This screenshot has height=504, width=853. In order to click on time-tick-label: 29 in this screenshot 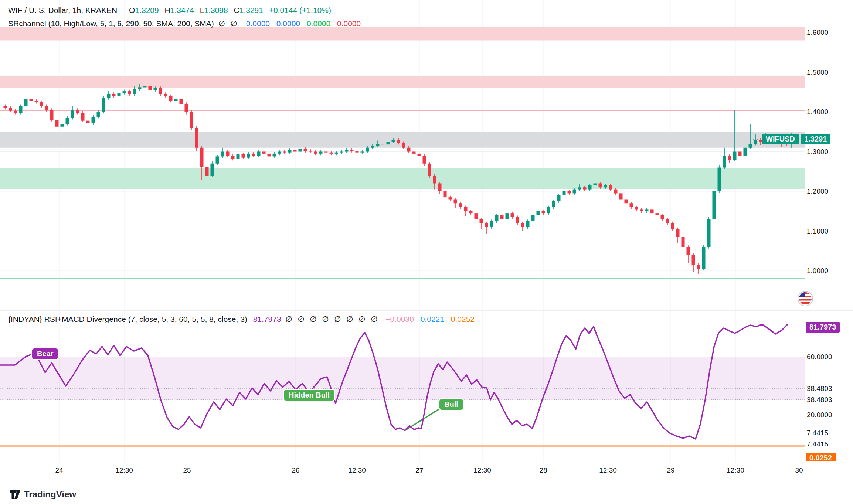, I will do `click(670, 470)`.